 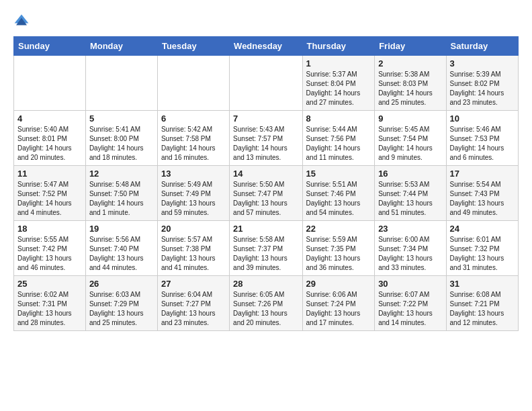 What do you see at coordinates (266, 228) in the screenshot?
I see `day-number: 21` at bounding box center [266, 228].